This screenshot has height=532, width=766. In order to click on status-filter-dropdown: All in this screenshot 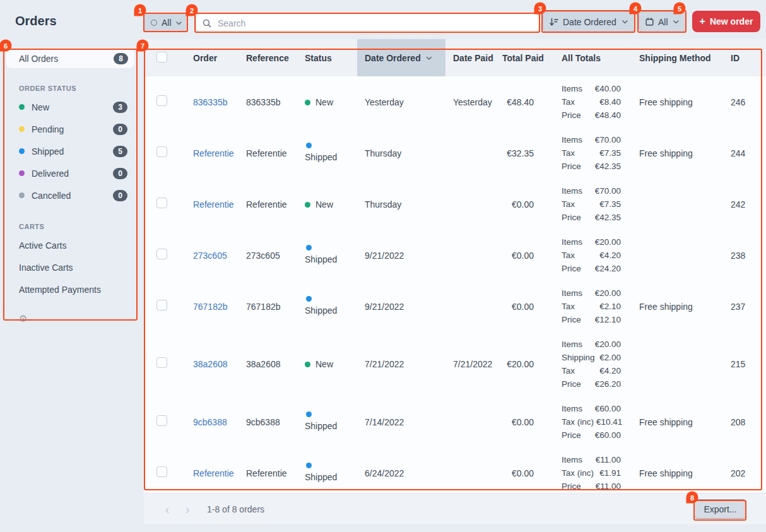, I will do `click(166, 23)`.